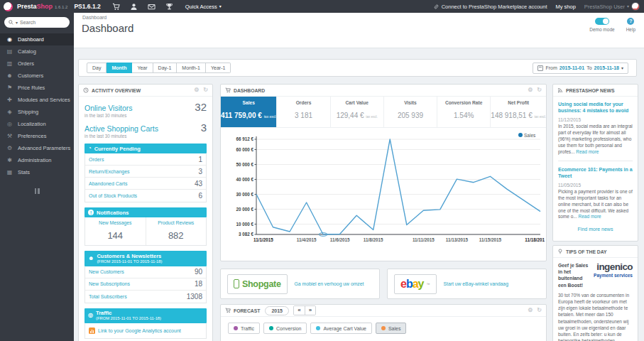  What do you see at coordinates (383, 328) in the screenshot?
I see `forecast-legend: TrafficConversionAverage Cart ValueSales` at bounding box center [383, 328].